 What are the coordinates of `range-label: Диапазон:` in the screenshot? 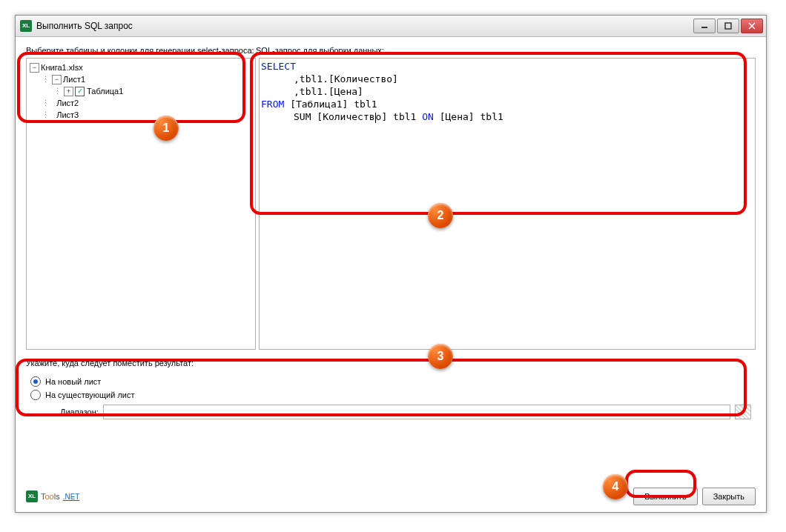 It's located at (79, 412).